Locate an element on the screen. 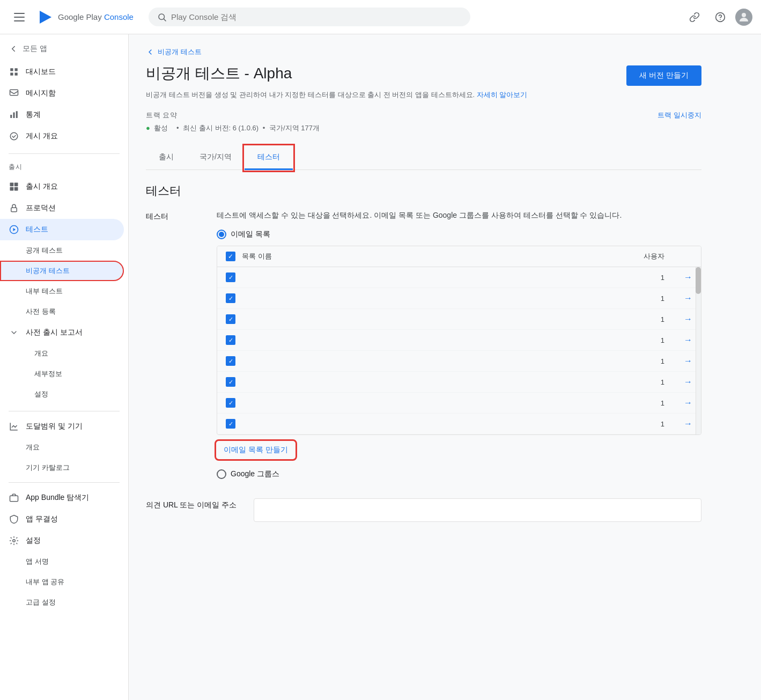 Image resolution: width=761 pixels, height=700 pixels. learn-more-link: 자세히 알아보기 is located at coordinates (502, 94).